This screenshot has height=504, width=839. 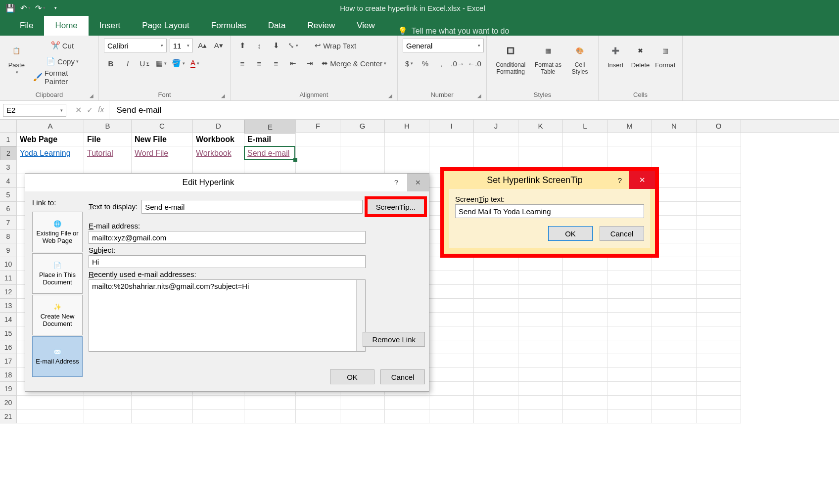 I want to click on column-header: D, so click(x=219, y=126).